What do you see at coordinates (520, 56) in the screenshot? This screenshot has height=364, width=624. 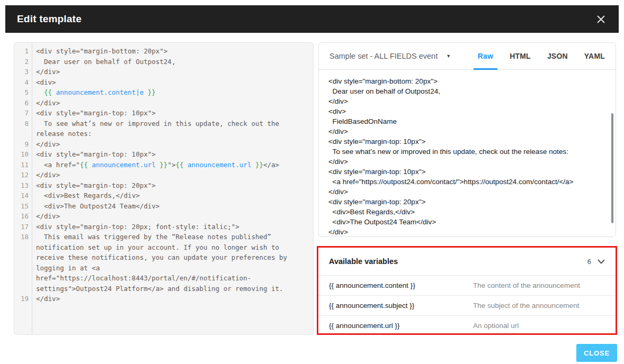 I see `tab-html: HTML` at bounding box center [520, 56].